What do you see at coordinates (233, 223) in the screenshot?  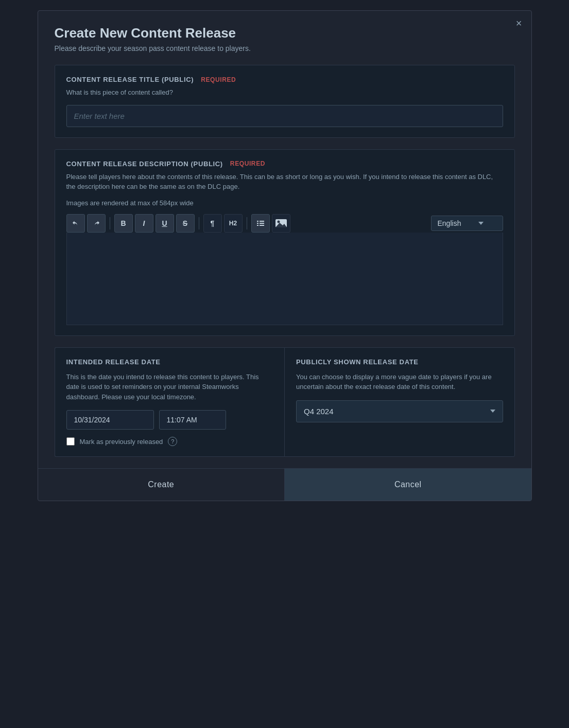 I see `heading-button: H2` at bounding box center [233, 223].